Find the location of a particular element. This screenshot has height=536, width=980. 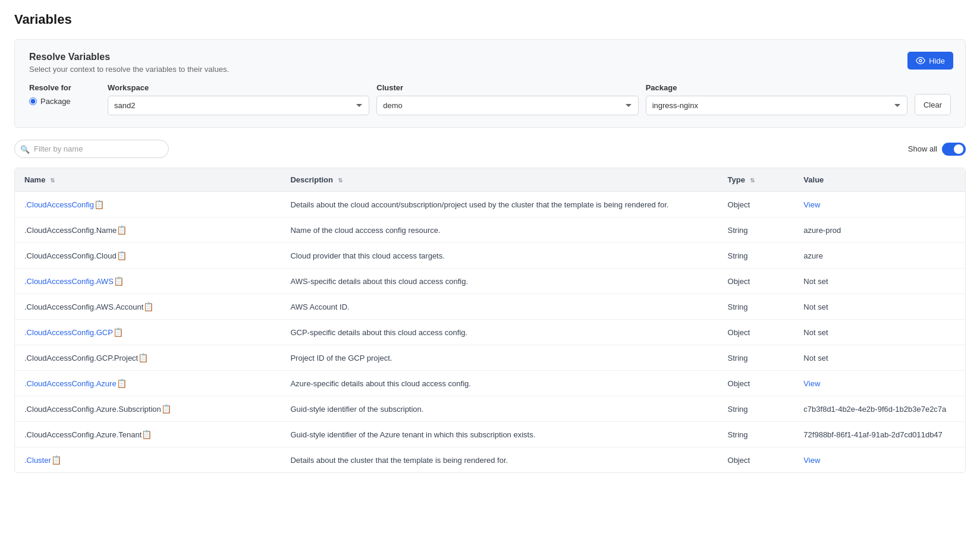

package-label: Package is located at coordinates (777, 88).